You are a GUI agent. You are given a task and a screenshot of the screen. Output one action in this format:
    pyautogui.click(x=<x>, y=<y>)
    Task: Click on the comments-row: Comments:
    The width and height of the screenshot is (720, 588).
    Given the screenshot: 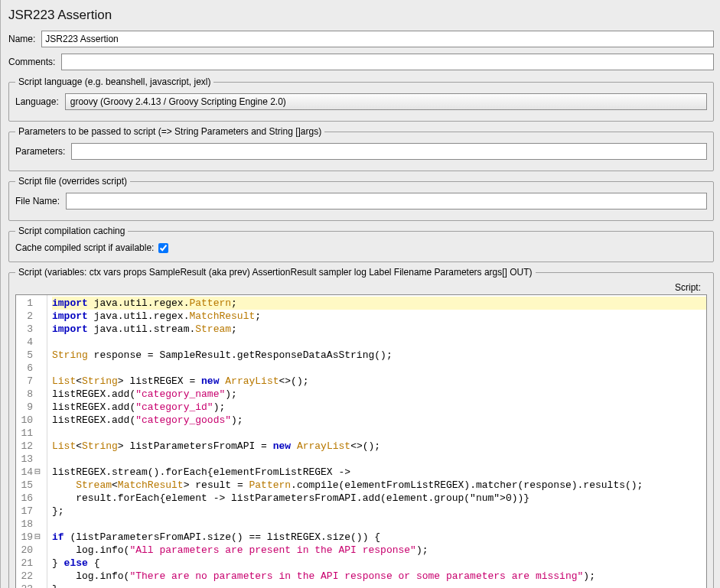 What is the action you would take?
    pyautogui.click(x=361, y=62)
    